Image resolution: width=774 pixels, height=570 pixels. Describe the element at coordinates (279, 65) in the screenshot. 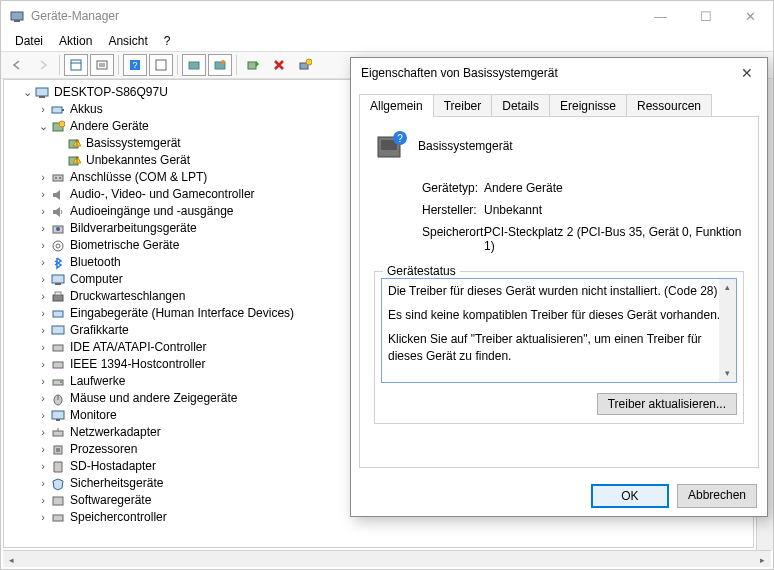

I see `toolbar-delete-btn` at that location.